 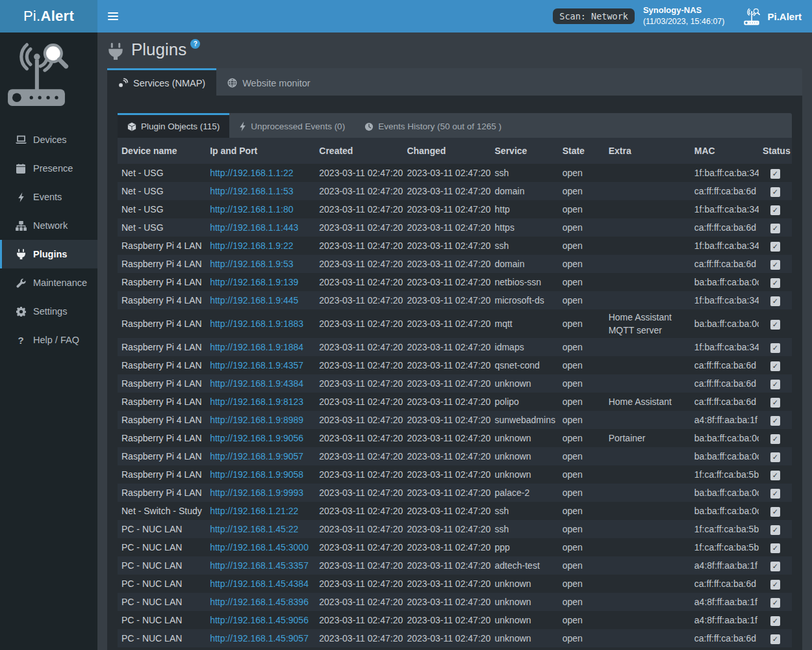 I want to click on server-timestamp: (11/03/2023, 15:46:07), so click(x=684, y=22).